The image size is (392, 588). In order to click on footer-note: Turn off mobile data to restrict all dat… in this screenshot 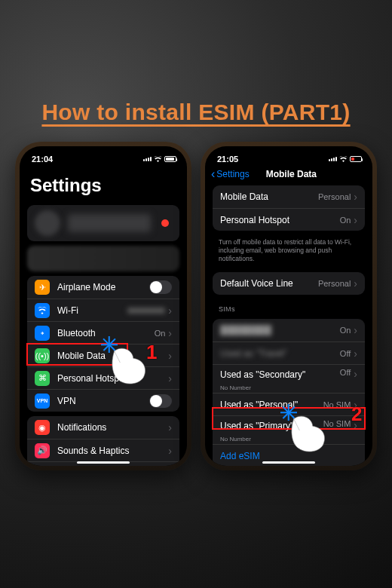, I will do `click(289, 252)`.